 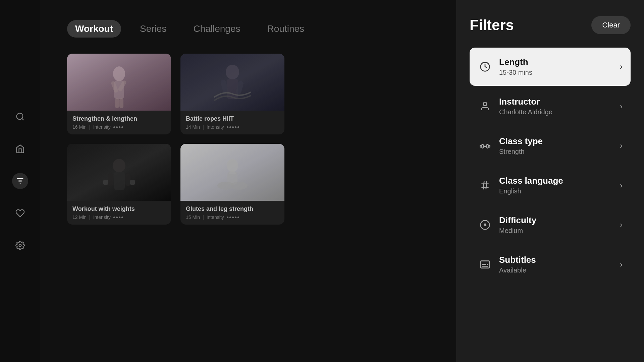 What do you see at coordinates (232, 94) in the screenshot?
I see `card-battle-ropes: Battle ropes HIIT 14 Min | Intensity` at bounding box center [232, 94].